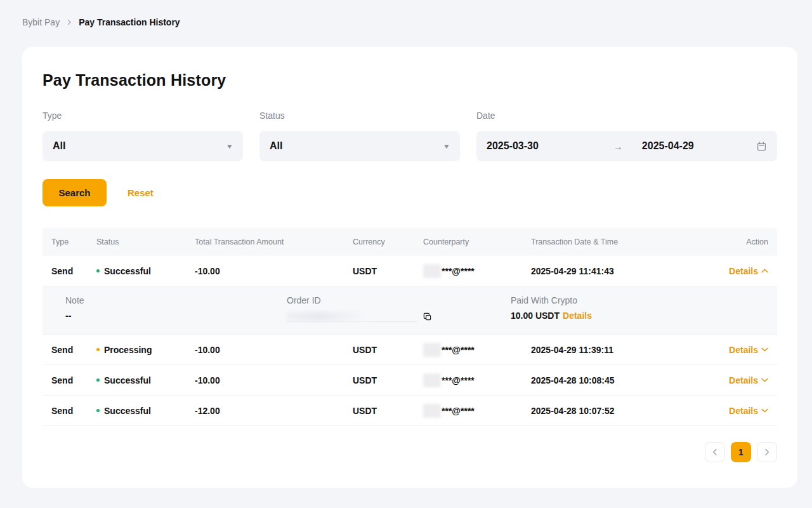 The image size is (812, 508). Describe the element at coordinates (668, 146) in the screenshot. I see `date-end-value: 2025-04-29` at that location.